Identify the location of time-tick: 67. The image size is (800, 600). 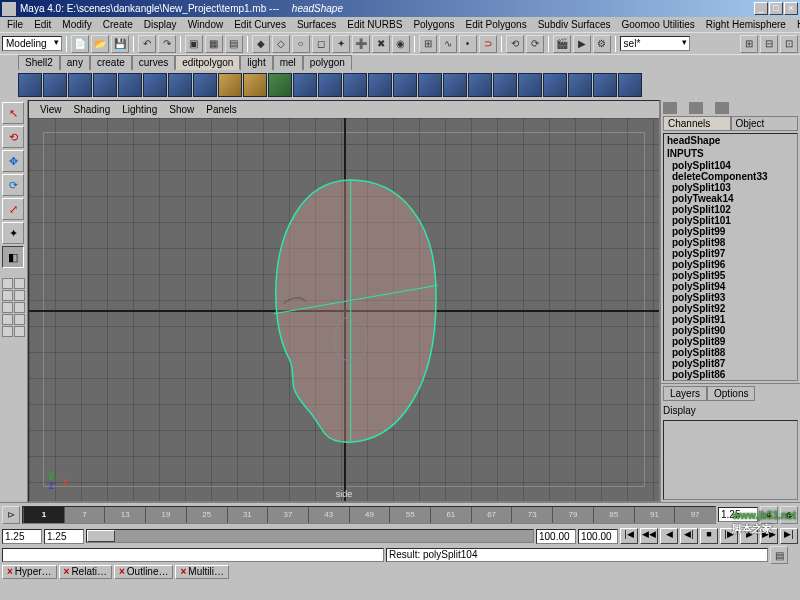
(492, 515).